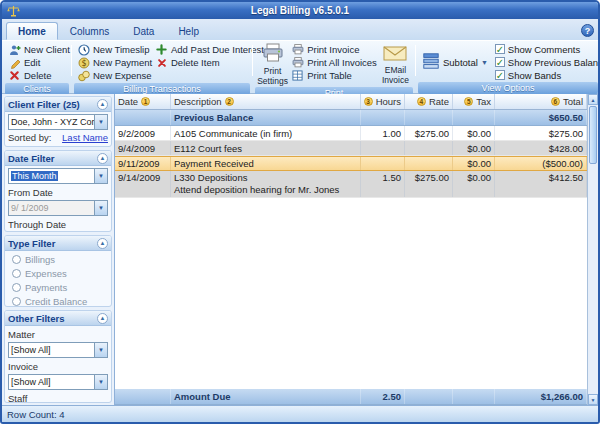  What do you see at coordinates (58, 176) in the screenshot?
I see `date-preset-select: This Month ▼` at bounding box center [58, 176].